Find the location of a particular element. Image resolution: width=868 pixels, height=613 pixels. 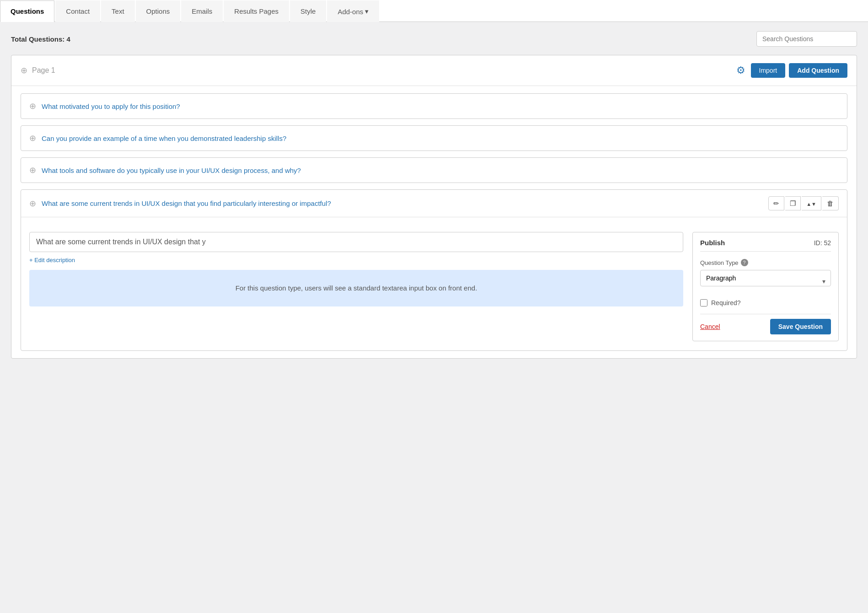

page-label: ⊕ Page 1 is located at coordinates (38, 70).